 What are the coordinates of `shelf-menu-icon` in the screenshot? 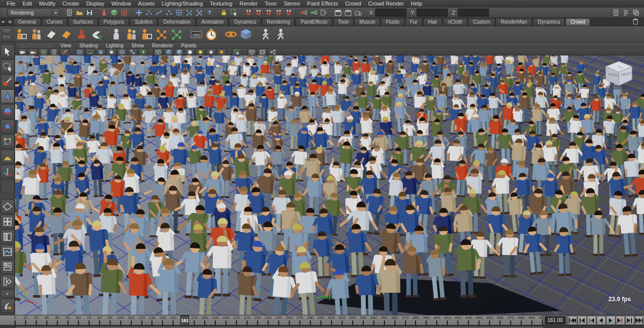 It's located at (10, 22).